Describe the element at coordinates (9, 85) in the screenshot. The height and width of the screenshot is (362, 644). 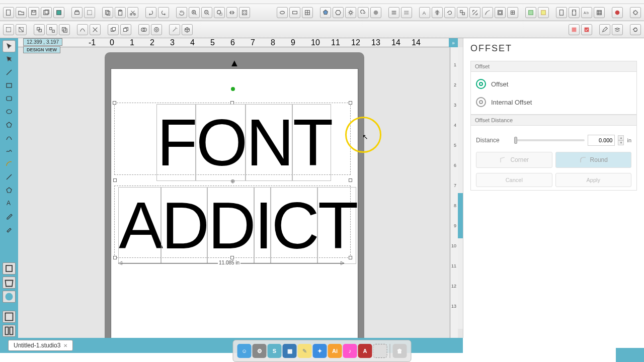
I see `rect-tool` at that location.